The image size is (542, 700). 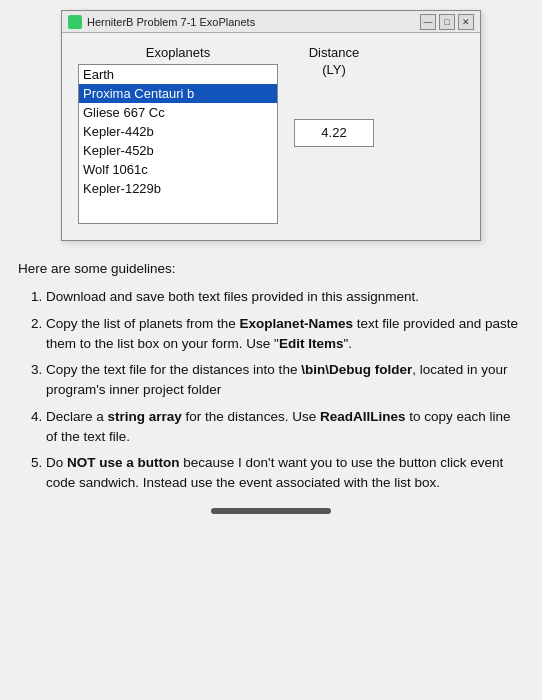 What do you see at coordinates (178, 132) in the screenshot?
I see `list-item: Kepler-442b` at bounding box center [178, 132].